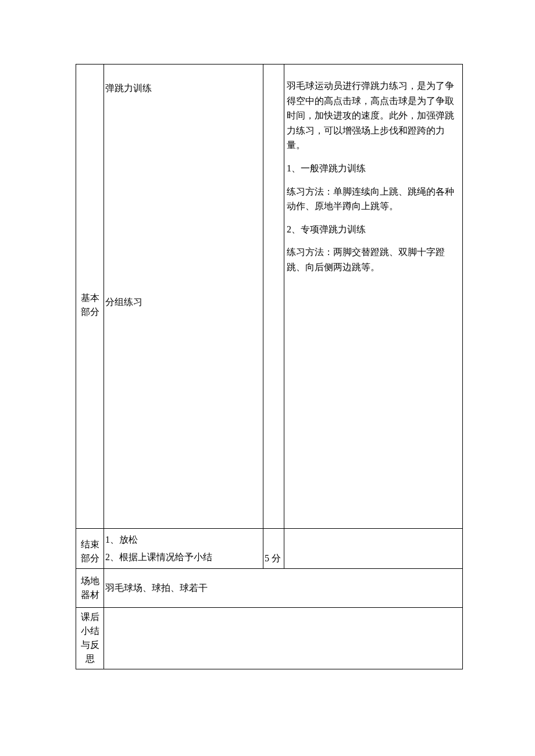  What do you see at coordinates (184, 540) in the screenshot?
I see `end-line1: 1、放松` at bounding box center [184, 540].